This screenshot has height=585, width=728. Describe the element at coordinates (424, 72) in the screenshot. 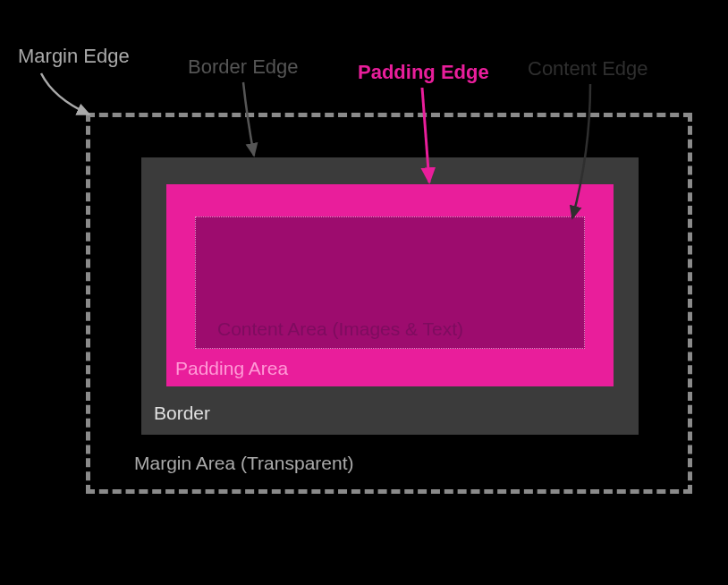

I see `padding-edge-label: Padding Edge` at that location.